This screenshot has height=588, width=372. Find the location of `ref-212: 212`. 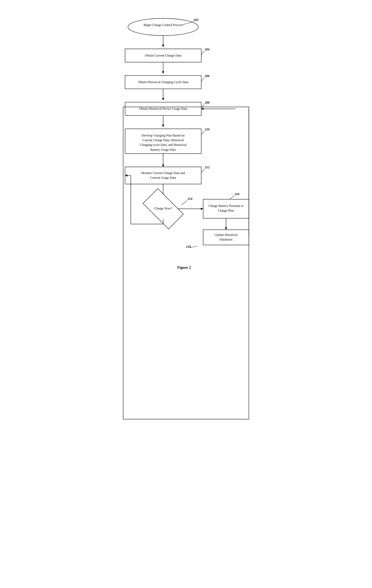

ref-212: 212 is located at coordinates (207, 167).